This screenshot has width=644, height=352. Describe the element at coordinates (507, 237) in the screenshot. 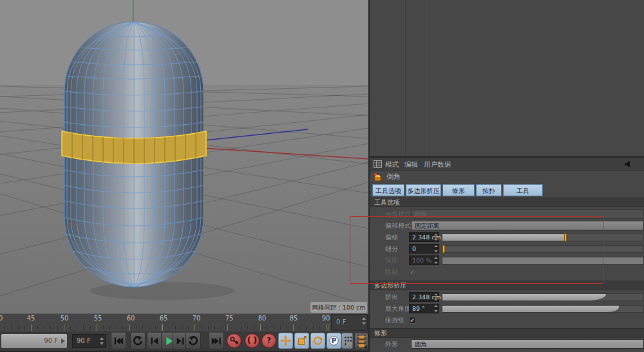

I see `row-offset: 偏移 2.348 cm` at that location.